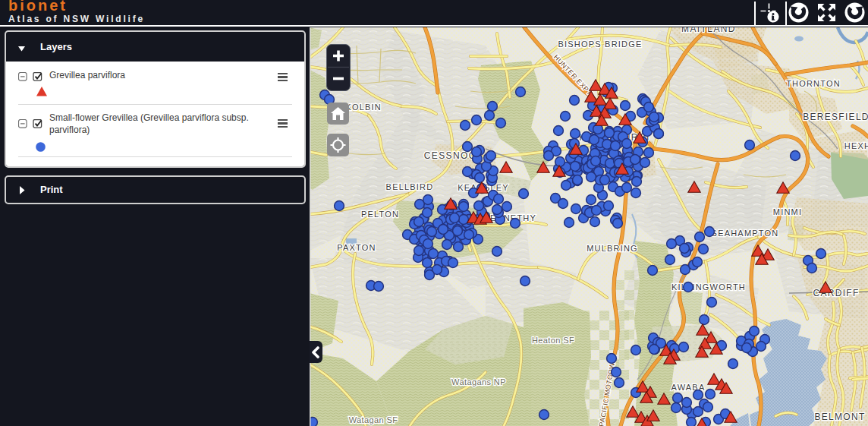 The width and height of the screenshot is (868, 426). Describe the element at coordinates (856, 146) in the screenshot. I see `svg-text: HEXHAM` at that location.